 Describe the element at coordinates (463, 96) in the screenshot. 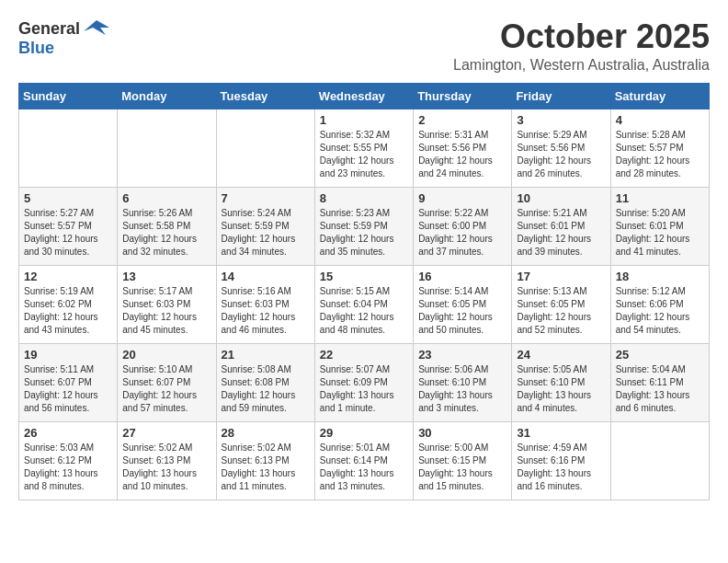

I see `weekday-header-thursday: Thursday` at that location.